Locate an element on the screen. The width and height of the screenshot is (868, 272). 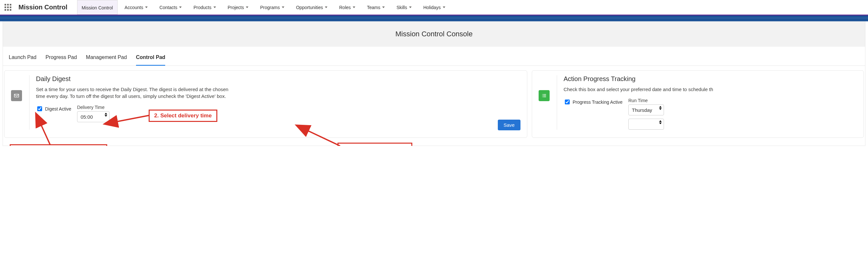
nav-item-roles: Roles is located at coordinates (347, 7).